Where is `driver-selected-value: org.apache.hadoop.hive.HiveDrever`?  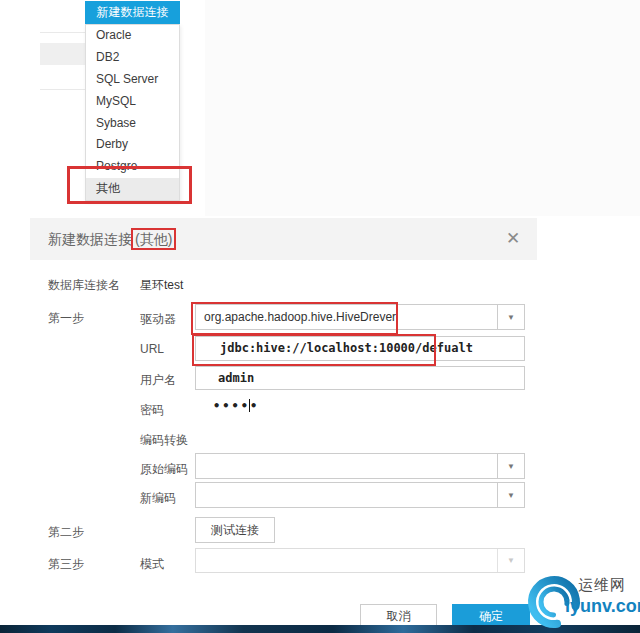 driver-selected-value: org.apache.hadoop.hive.HiveDrever is located at coordinates (346, 317).